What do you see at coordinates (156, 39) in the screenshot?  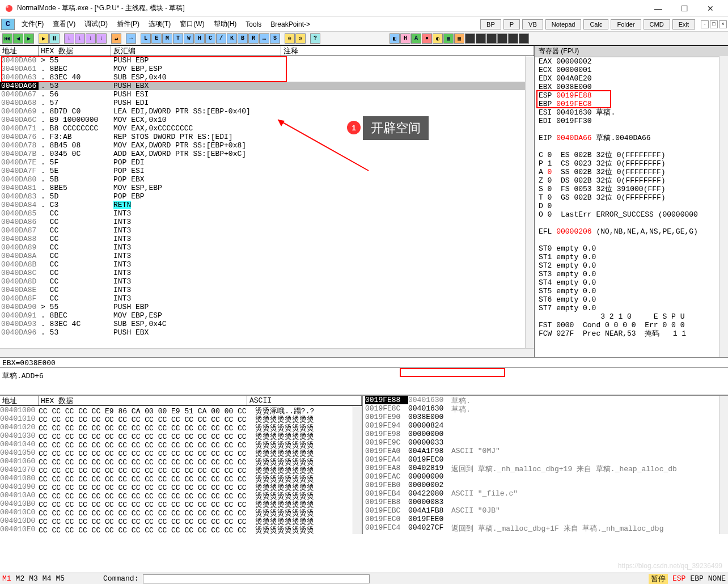 I see `tb-e: E` at bounding box center [156, 39].